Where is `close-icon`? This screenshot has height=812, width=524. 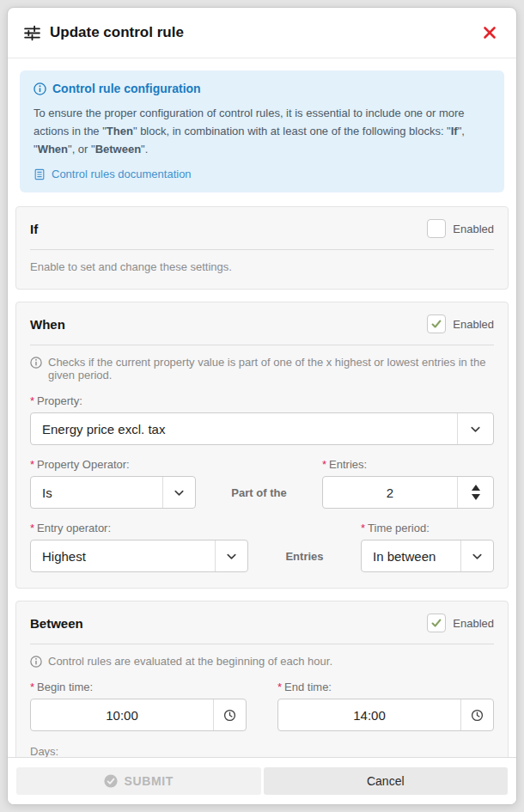 close-icon is located at coordinates (490, 33).